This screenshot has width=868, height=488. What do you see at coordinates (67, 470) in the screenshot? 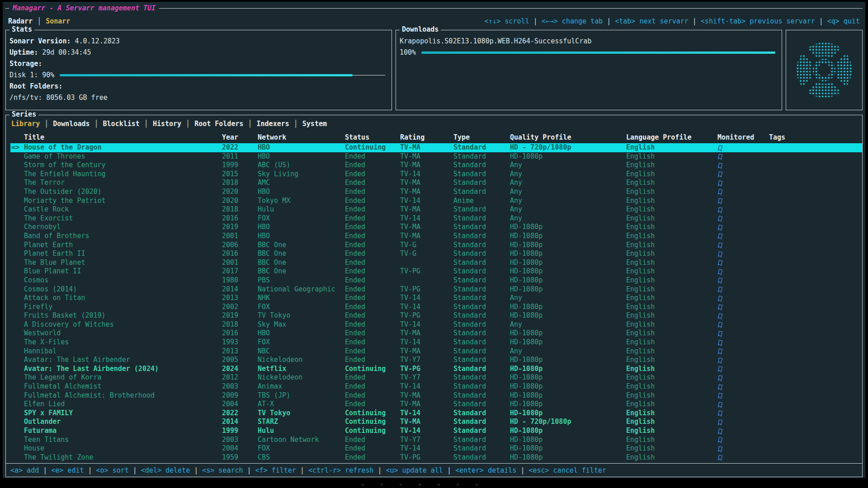
I see `key-hint: <e> edit` at bounding box center [67, 470].